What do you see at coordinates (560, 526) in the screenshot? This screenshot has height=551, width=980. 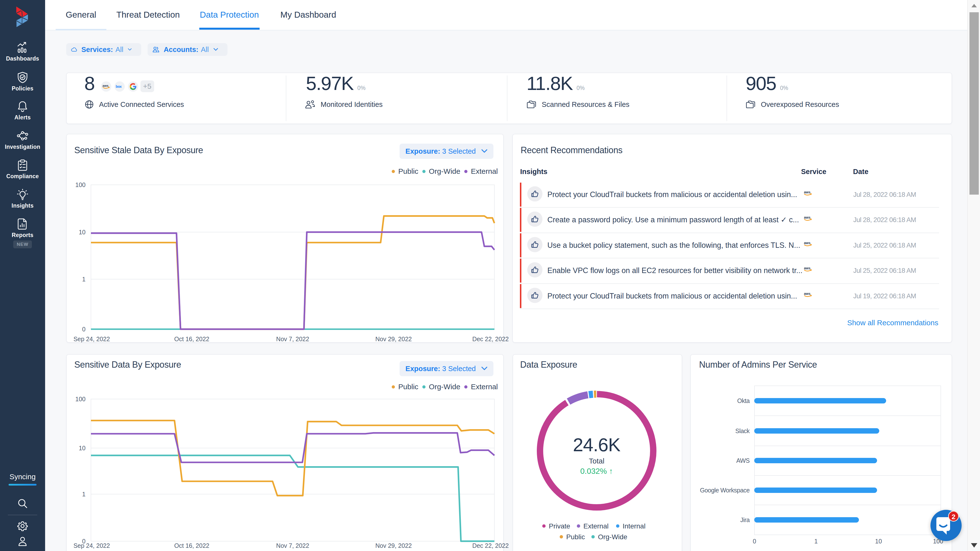 I see `svg-text: Private` at bounding box center [560, 526].